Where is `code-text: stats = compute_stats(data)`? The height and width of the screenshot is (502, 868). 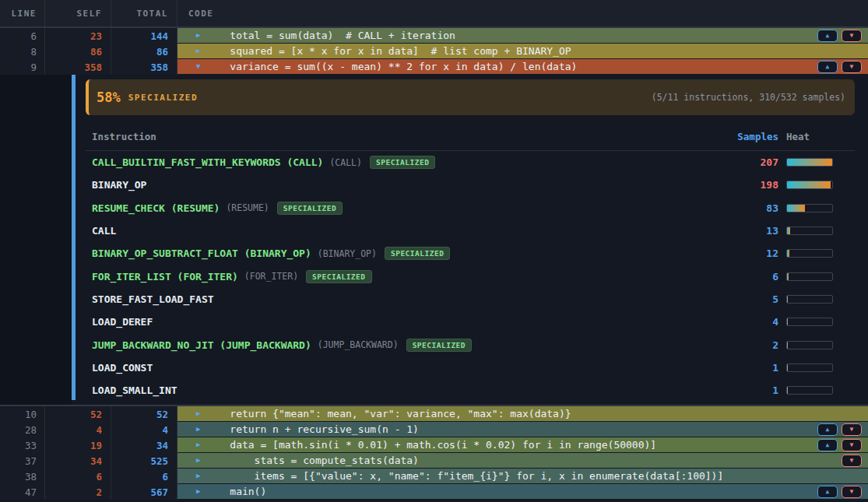
code-text: stats = compute_stats(data) is located at coordinates (312, 461).